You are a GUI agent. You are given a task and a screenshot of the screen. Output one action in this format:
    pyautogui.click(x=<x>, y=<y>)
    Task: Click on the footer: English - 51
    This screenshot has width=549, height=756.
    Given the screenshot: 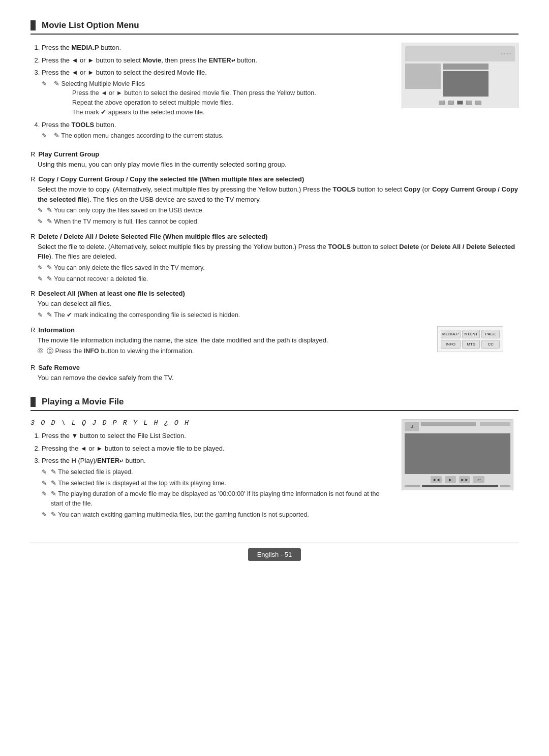 What is the action you would take?
    pyautogui.click(x=274, y=552)
    